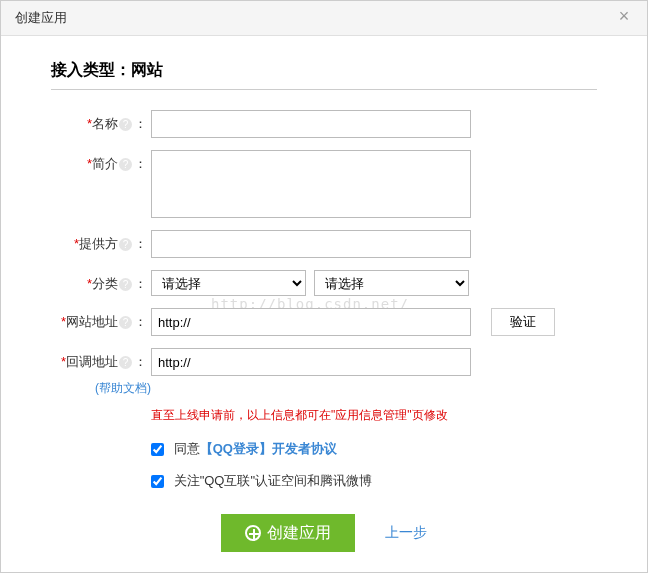 The height and width of the screenshot is (573, 648). Describe the element at coordinates (324, 62) in the screenshot. I see `section-heading: 接入类型：网站` at that location.